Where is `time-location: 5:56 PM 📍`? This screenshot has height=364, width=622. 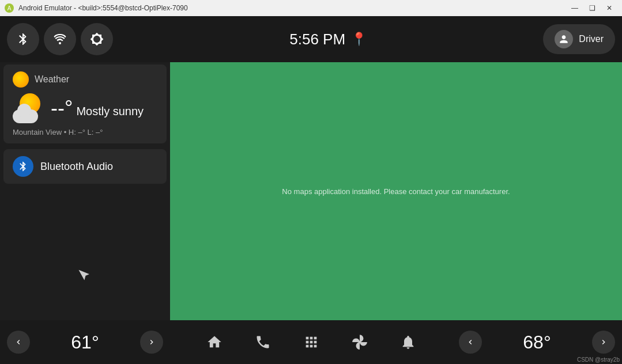
time-location: 5:56 PM 📍 is located at coordinates (328, 39).